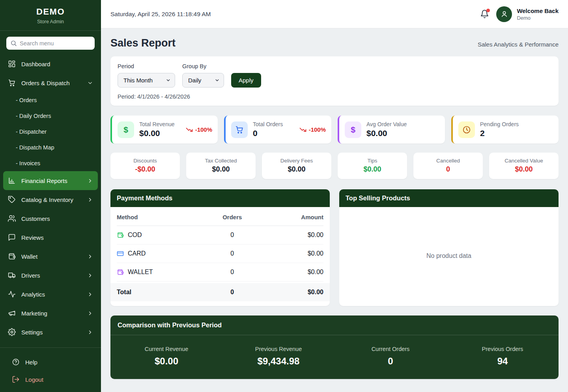 This screenshot has height=392, width=568. Describe the element at coordinates (293, 217) in the screenshot. I see `column-header-amount: Amount` at that location.